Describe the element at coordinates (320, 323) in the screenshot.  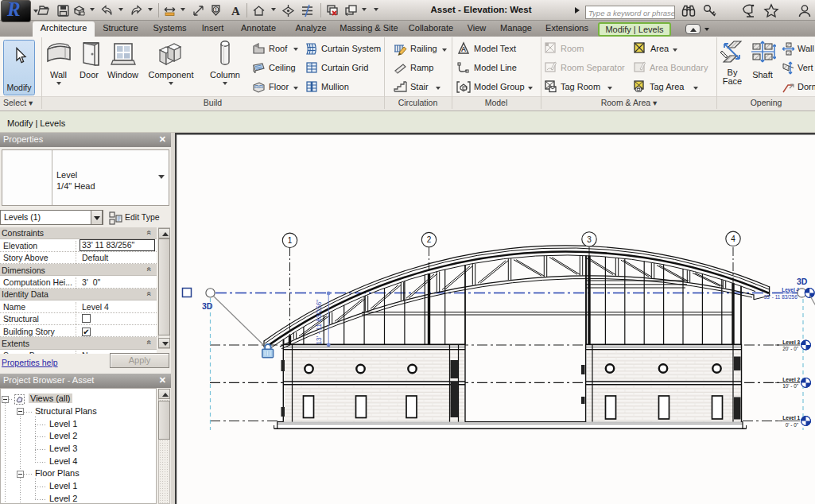
I see `svg-text: 13' - 11 83/256"` at that location.